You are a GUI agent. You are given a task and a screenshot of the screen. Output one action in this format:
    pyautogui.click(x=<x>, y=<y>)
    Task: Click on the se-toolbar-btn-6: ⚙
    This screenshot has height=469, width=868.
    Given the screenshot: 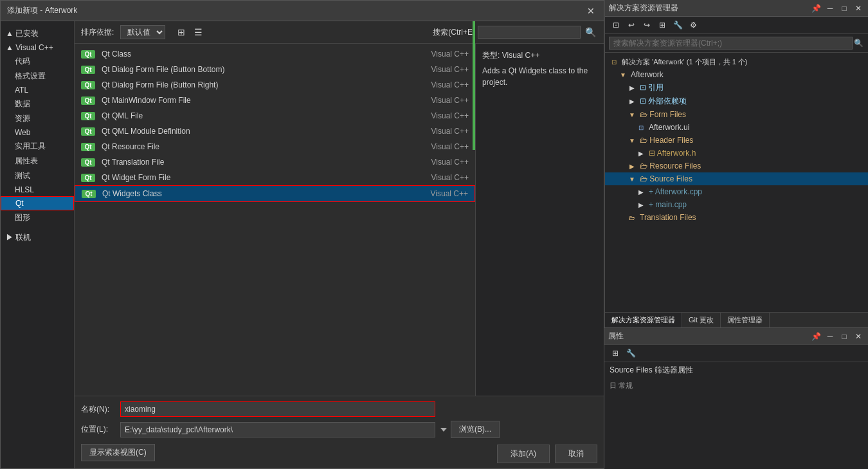 What is the action you would take?
    pyautogui.click(x=693, y=25)
    